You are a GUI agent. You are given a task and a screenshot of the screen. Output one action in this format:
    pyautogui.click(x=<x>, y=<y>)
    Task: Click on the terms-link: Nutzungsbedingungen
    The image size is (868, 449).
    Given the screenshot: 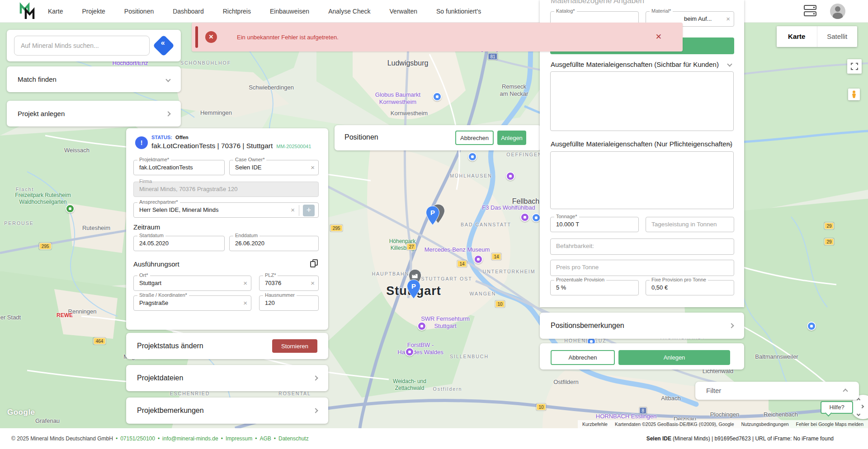 What is the action you would take?
    pyautogui.click(x=765, y=424)
    